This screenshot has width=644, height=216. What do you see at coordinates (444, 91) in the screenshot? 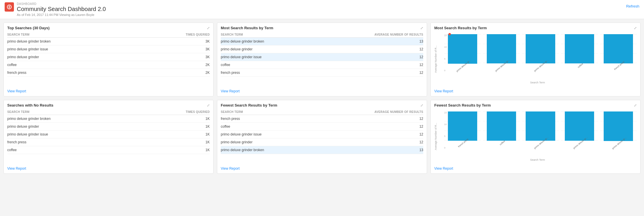
I see `most-results-chart-view-report: View Report` at bounding box center [444, 91].